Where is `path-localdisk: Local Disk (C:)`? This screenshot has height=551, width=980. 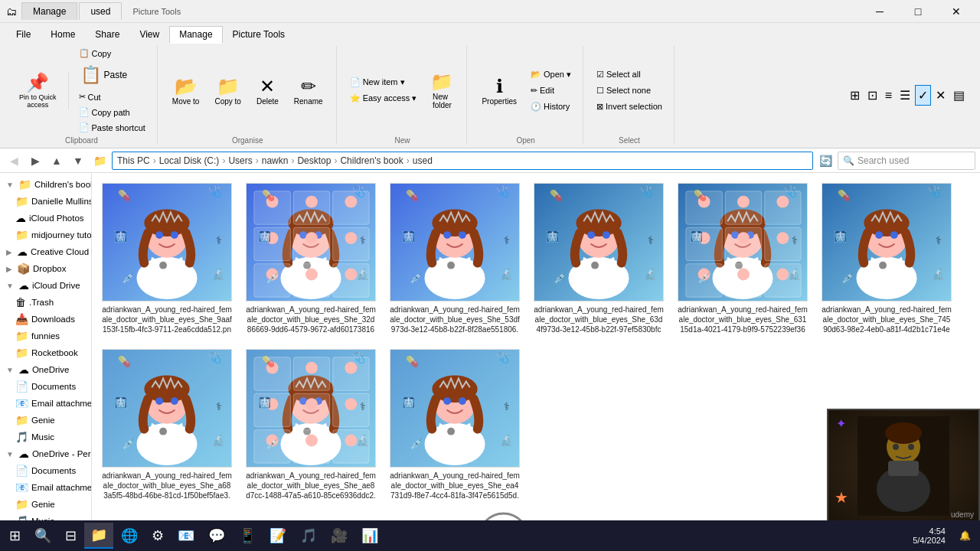
path-localdisk: Local Disk (C:) is located at coordinates (190, 161).